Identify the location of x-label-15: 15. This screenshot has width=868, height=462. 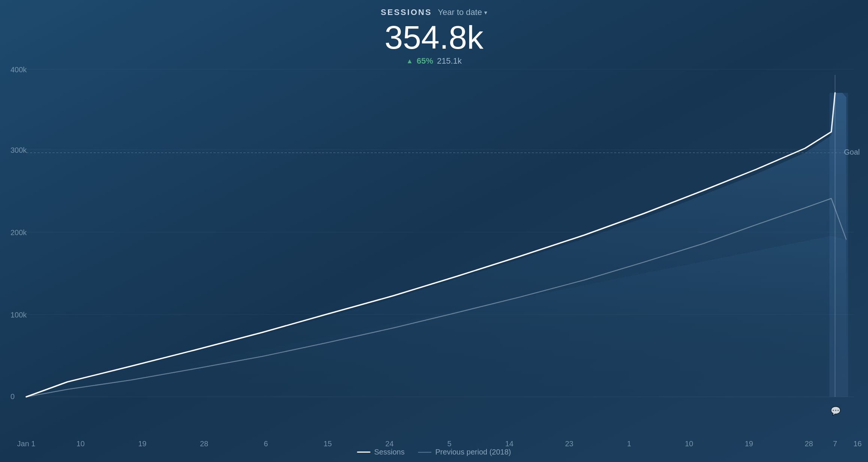
(328, 444).